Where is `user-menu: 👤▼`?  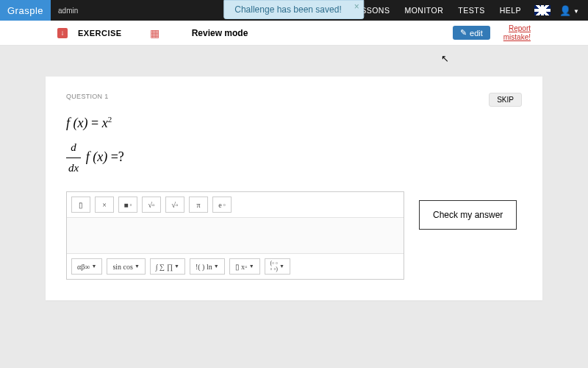 user-menu: 👤▼ is located at coordinates (572, 10).